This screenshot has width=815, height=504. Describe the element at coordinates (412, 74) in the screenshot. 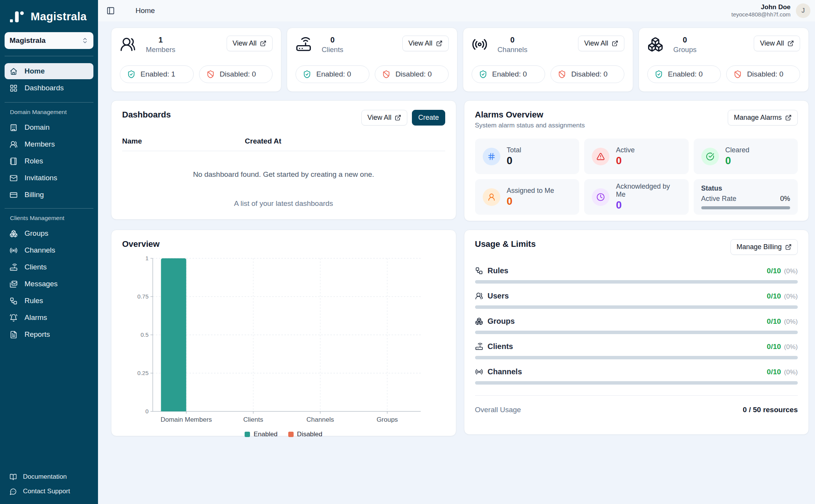

I see `disabled-badge: Disabled: 0` at that location.